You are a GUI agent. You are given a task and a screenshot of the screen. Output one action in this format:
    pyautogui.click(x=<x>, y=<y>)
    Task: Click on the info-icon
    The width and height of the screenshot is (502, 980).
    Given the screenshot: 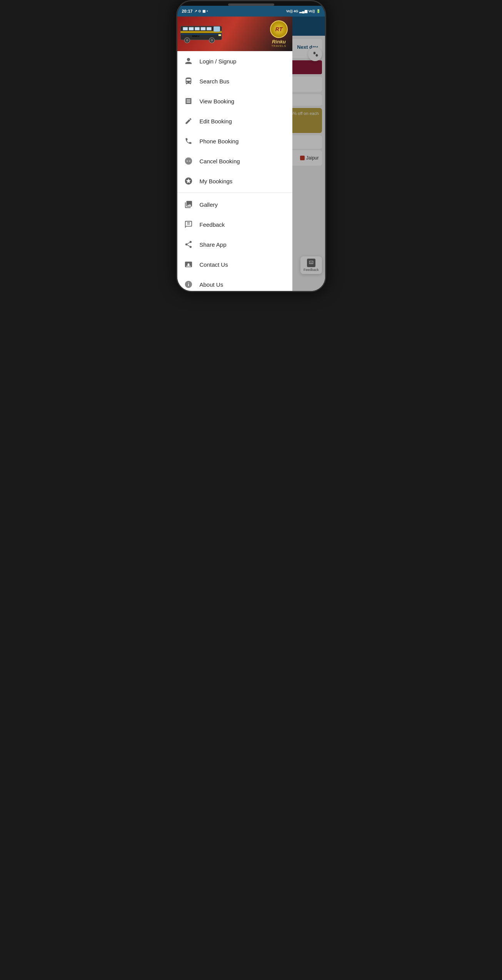 What is the action you would take?
    pyautogui.click(x=188, y=284)
    